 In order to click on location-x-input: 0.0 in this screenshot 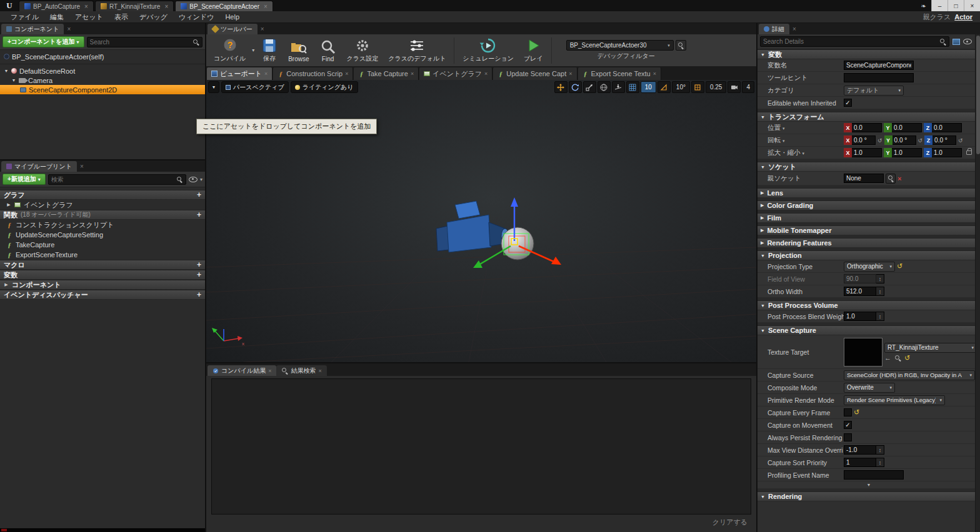, I will do `click(867, 127)`.